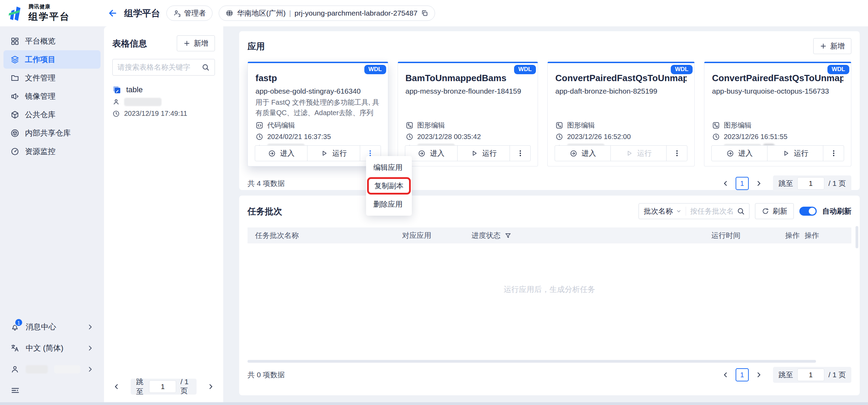 This screenshot has height=405, width=868. I want to click on add-table-button: 新增, so click(196, 43).